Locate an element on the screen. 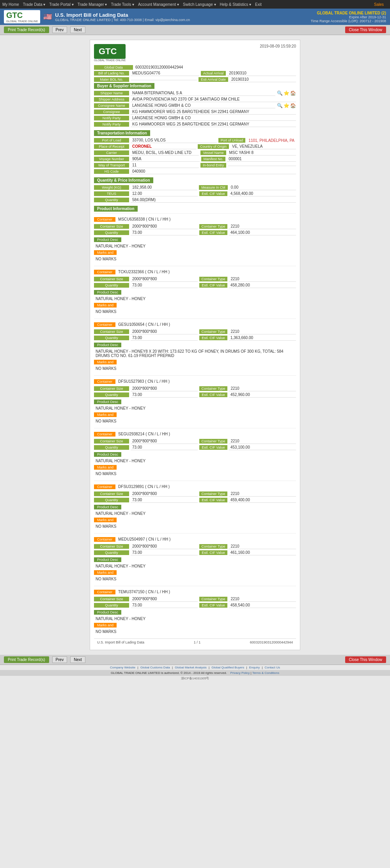  container-label-0: Container is located at coordinates (105, 219).